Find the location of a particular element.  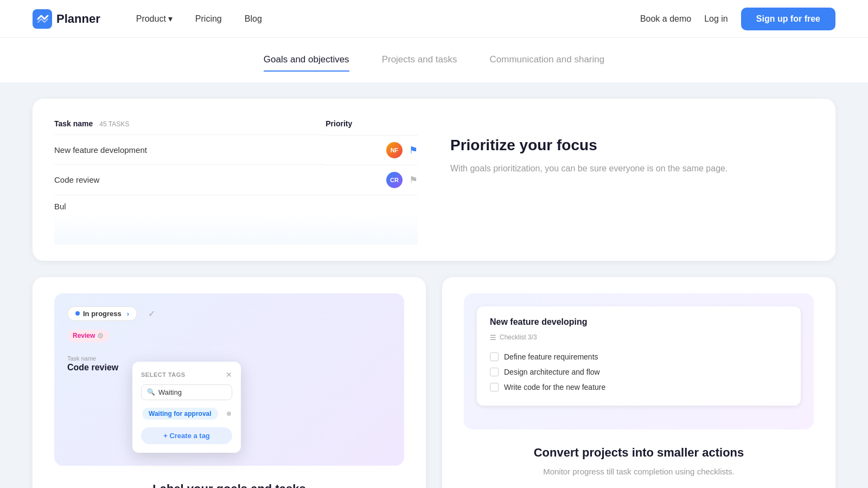

checklist-label: Checklist 3/3 is located at coordinates (519, 337).